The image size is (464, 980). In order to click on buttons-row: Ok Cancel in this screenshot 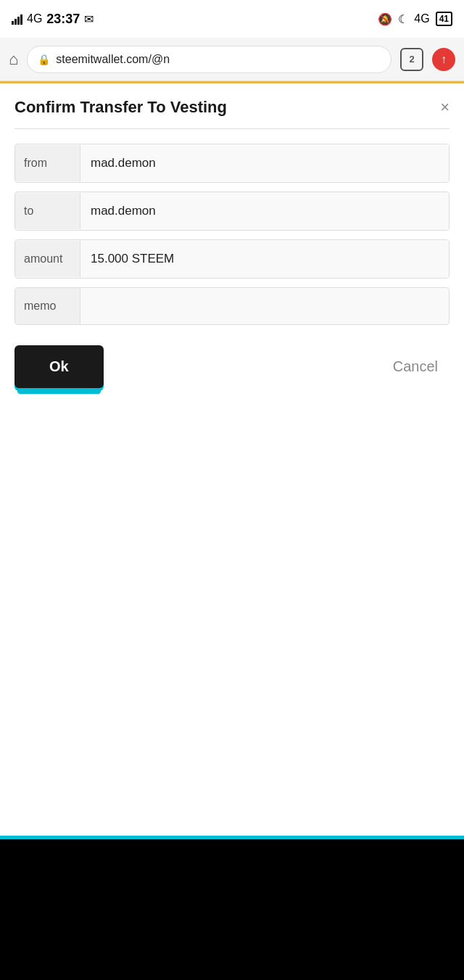, I will do `click(232, 367)`.